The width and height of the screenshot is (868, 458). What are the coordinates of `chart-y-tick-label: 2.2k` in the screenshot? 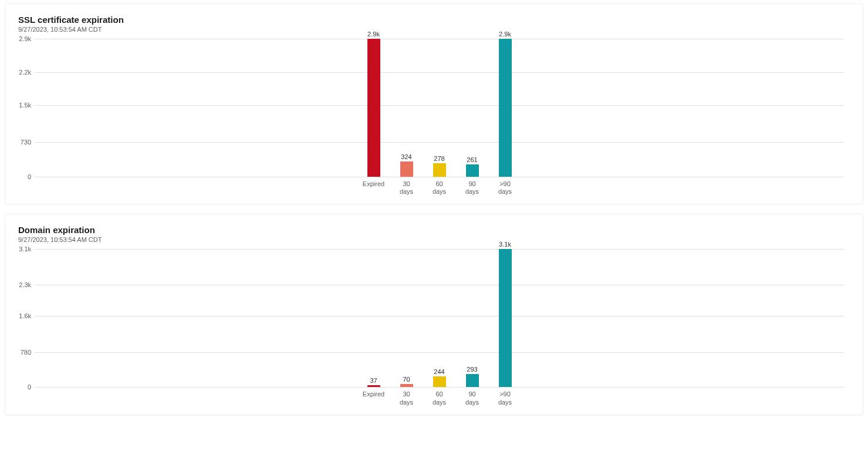 It's located at (22, 72).